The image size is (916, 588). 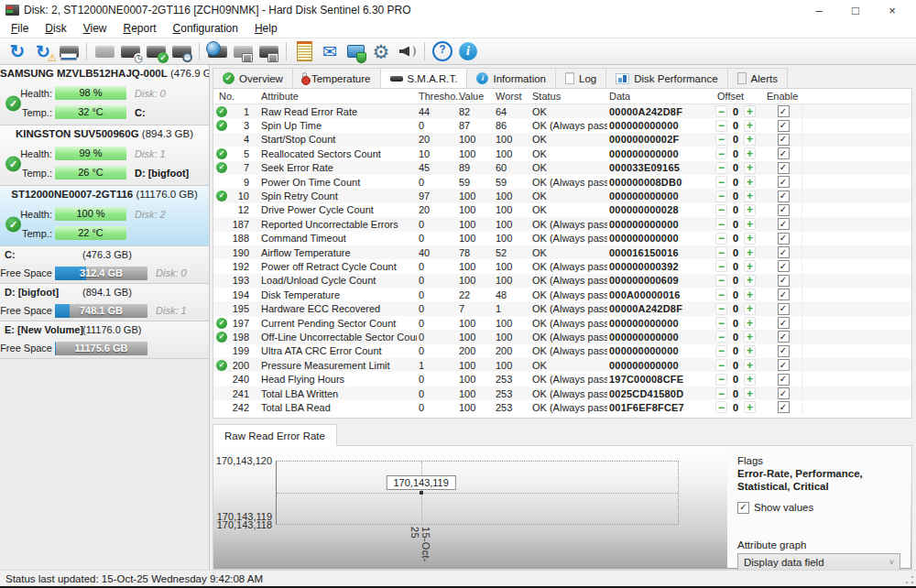 What do you see at coordinates (268, 51) in the screenshot?
I see `drive-plug-icon` at bounding box center [268, 51].